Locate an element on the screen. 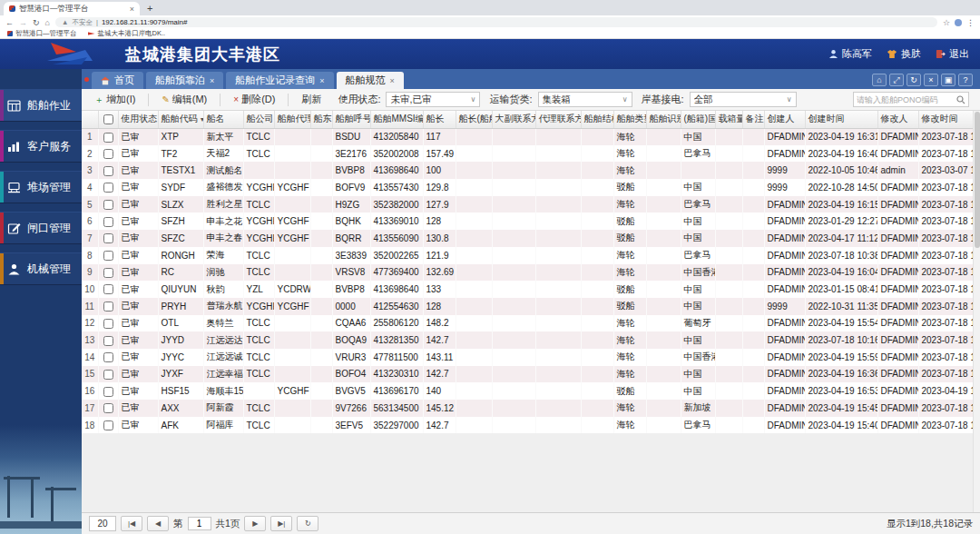 The width and height of the screenshot is (980, 534). tab-ship-specification: 船舶规范 × is located at coordinates (370, 80).